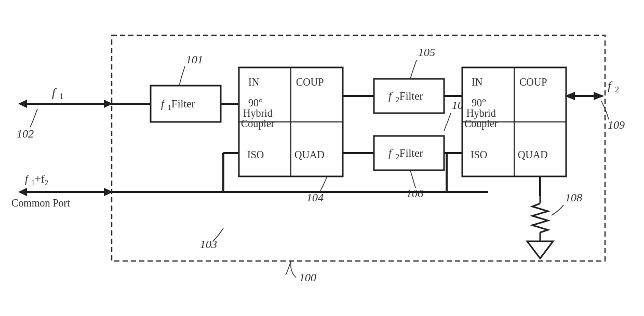 The width and height of the screenshot is (644, 316). What do you see at coordinates (616, 125) in the screenshot?
I see `ref-109: 109` at bounding box center [616, 125].